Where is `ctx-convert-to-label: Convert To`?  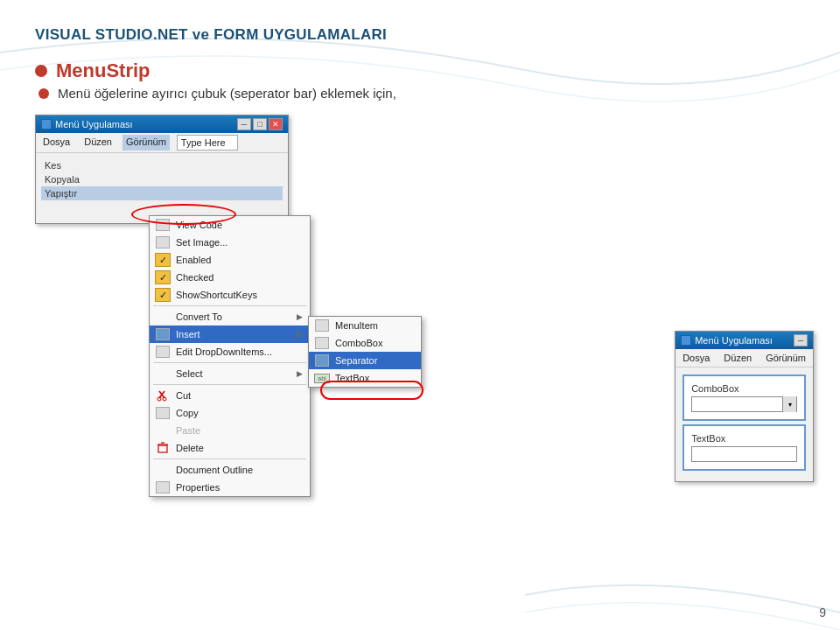
ctx-convert-to-label: Convert To is located at coordinates (200, 317).